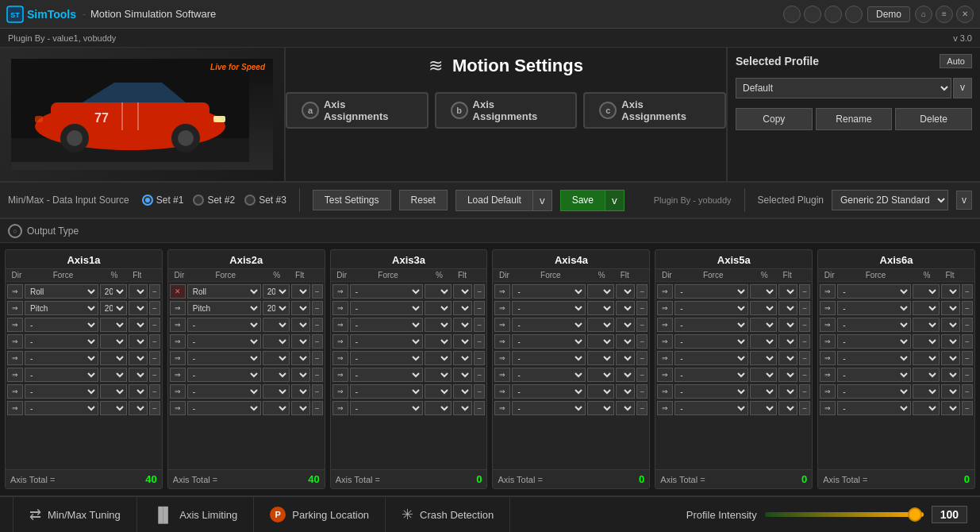 This screenshot has width=980, height=532. I want to click on menu-button: ≡, so click(944, 14).